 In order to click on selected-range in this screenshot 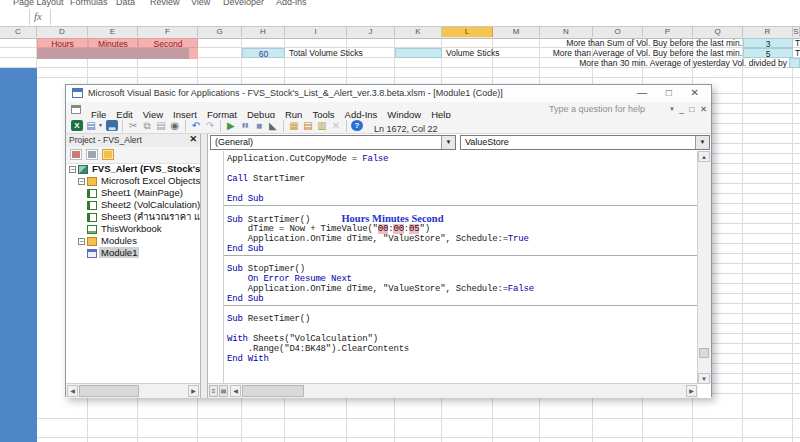, I will do `click(113, 54)`.